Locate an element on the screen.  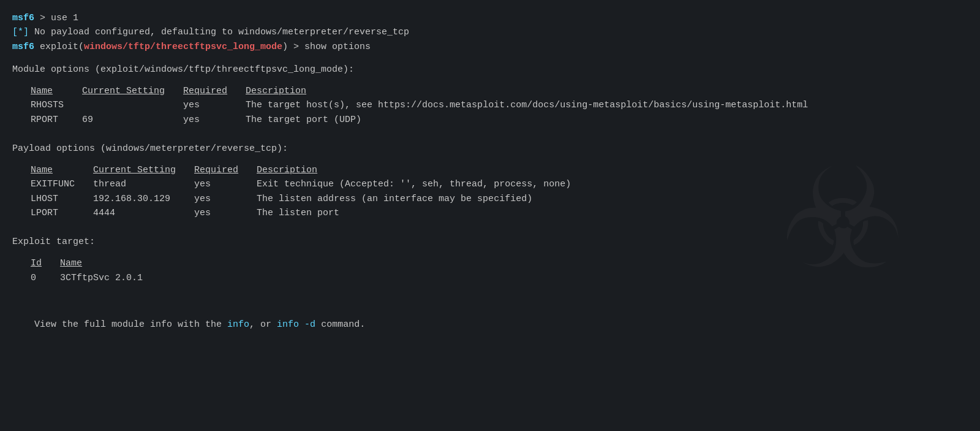
col-header-id: Id is located at coordinates (45, 264).